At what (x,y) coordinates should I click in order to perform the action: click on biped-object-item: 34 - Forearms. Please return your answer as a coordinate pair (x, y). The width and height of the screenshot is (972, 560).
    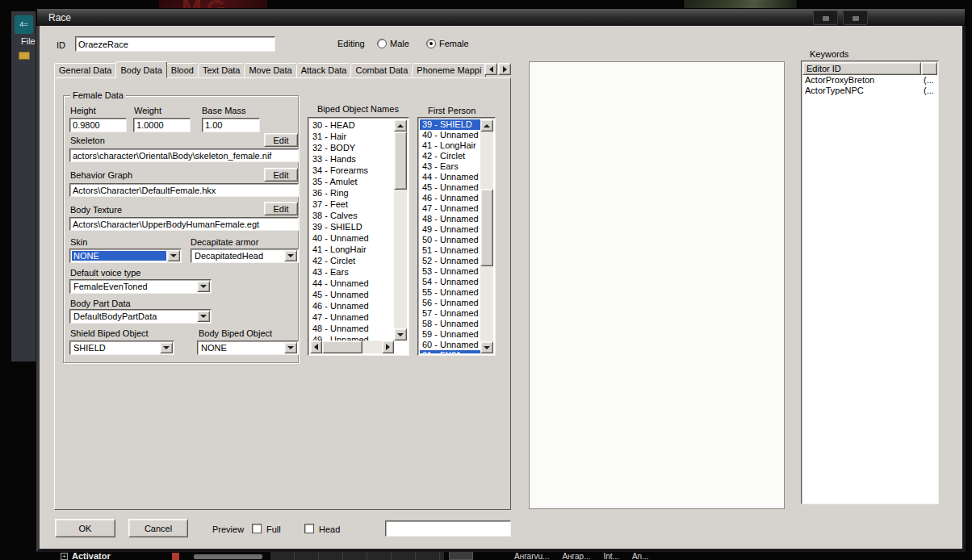
    Looking at the image, I should click on (352, 170).